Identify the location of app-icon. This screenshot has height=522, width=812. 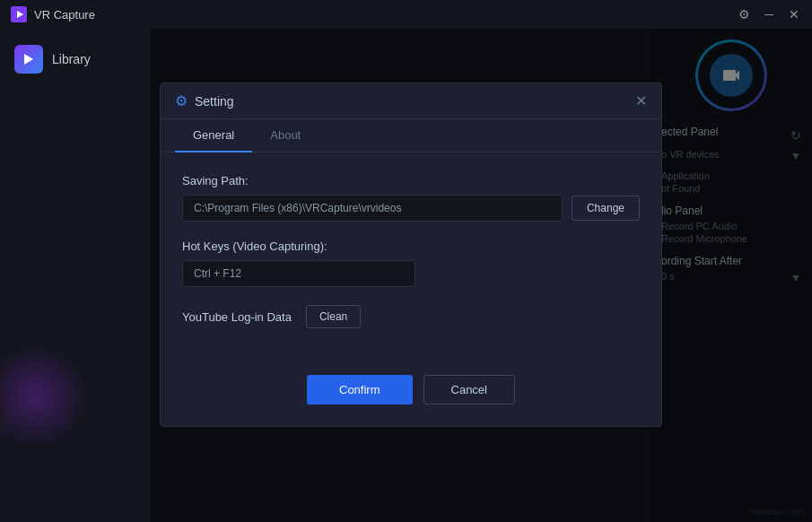
(19, 14).